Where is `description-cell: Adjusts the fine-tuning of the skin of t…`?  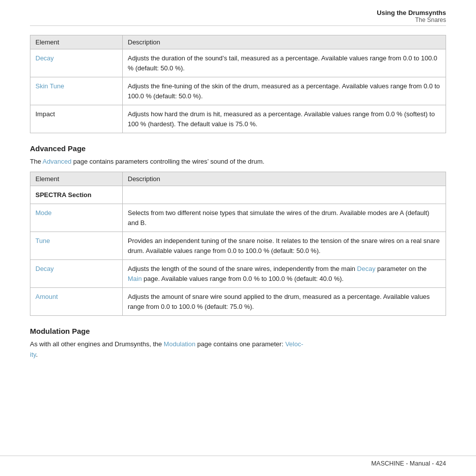 description-cell: Adjusts the fine-tuning of the skin of t… is located at coordinates (284, 91).